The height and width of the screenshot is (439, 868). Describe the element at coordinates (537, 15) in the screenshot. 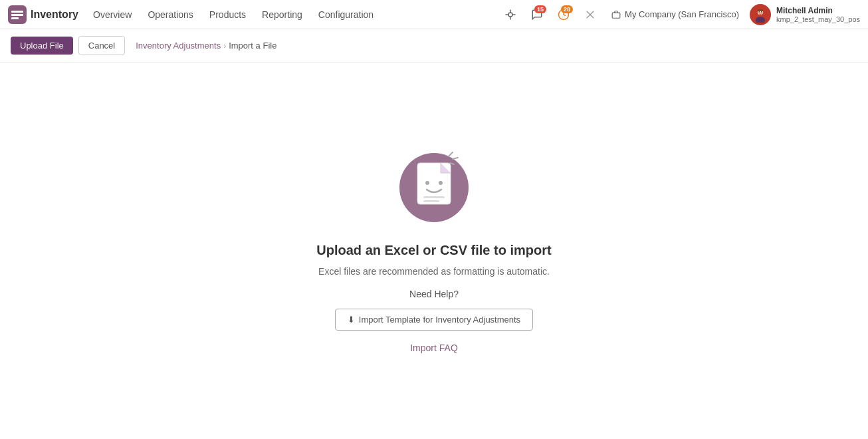

I see `chat-icon-btn: 15` at that location.